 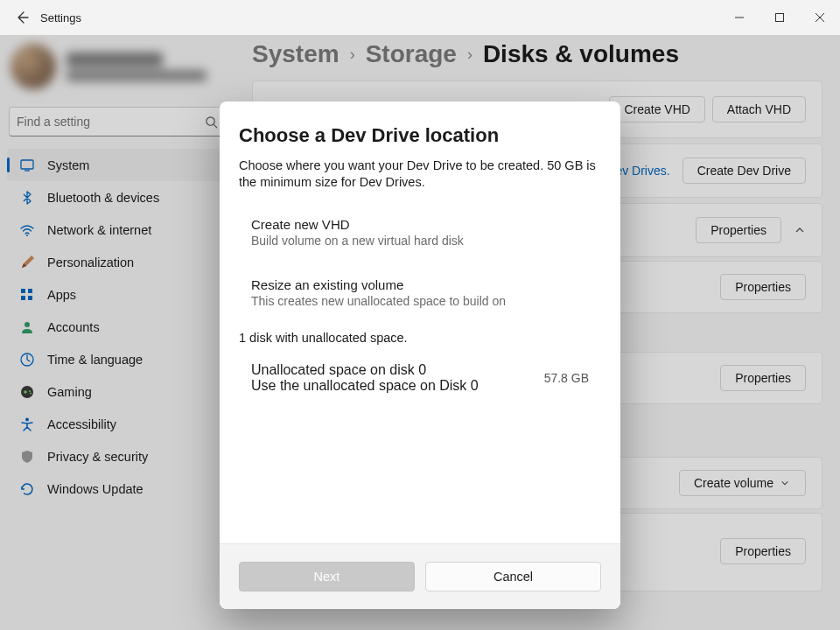 I want to click on disk-option-title: Unallocated space on disk 0, so click(x=397, y=370).